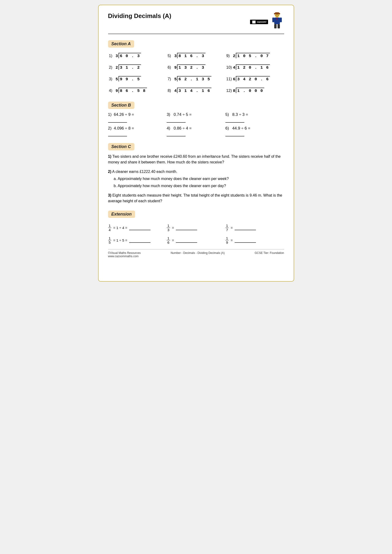 This screenshot has width=392, height=554. Describe the element at coordinates (196, 73) in the screenshot. I see `section-a-grid: 1) 3 6 0 . 3 5) 3 8 1 6 . 3 9) 2 1 0 5 .…` at that location.